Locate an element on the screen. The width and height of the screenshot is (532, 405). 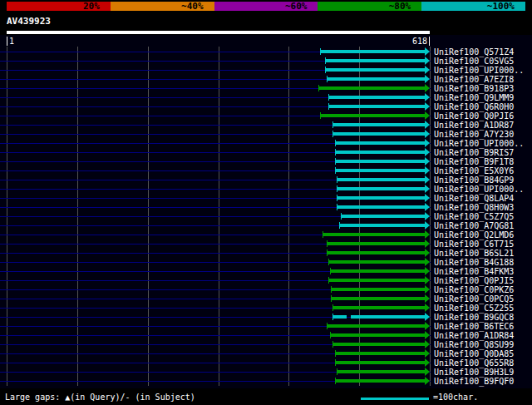
hit-row: UniRef100_Q6R0H0 is located at coordinates (266, 106).